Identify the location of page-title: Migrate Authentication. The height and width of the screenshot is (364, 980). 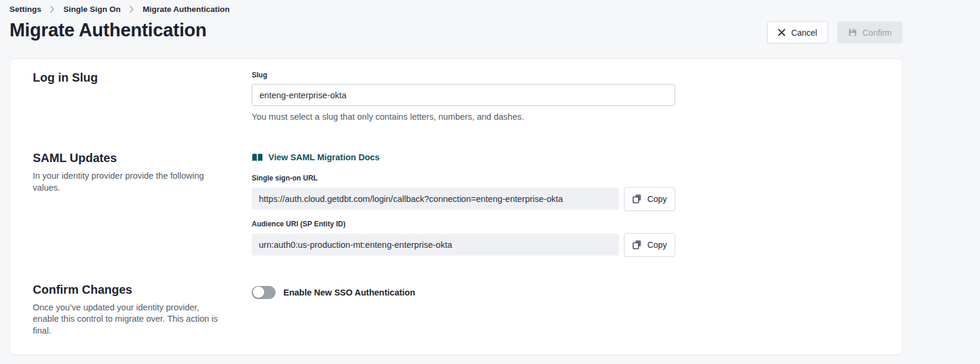
(108, 30).